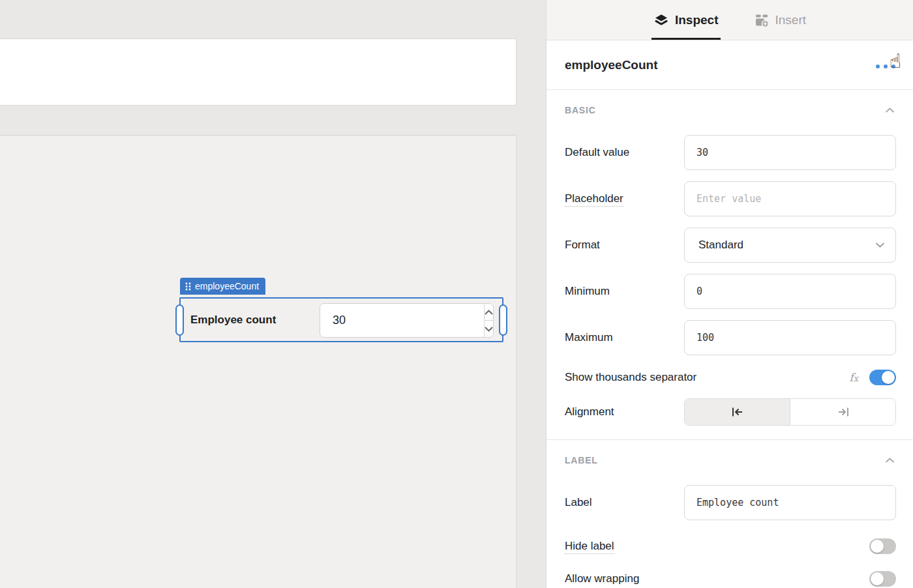 This screenshot has width=913, height=588. What do you see at coordinates (730, 65) in the screenshot?
I see `inspector-header: employeeCount ☝` at bounding box center [730, 65].